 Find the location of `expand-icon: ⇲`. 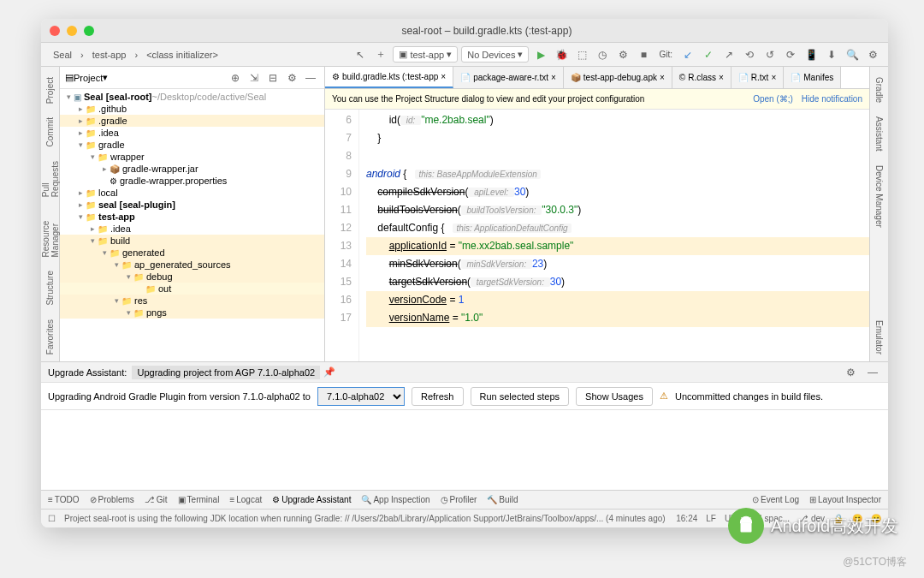

expand-icon: ⇲ is located at coordinates (254, 78).